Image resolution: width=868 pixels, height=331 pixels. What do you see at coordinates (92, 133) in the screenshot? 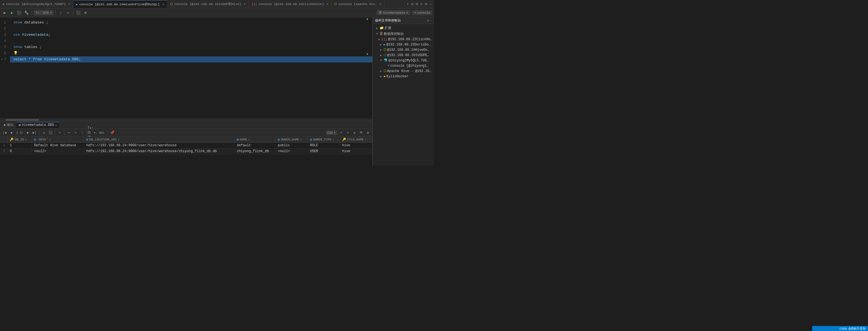
I see `tx-results-dropdown: Tx: 自动 ▾` at bounding box center [92, 133].